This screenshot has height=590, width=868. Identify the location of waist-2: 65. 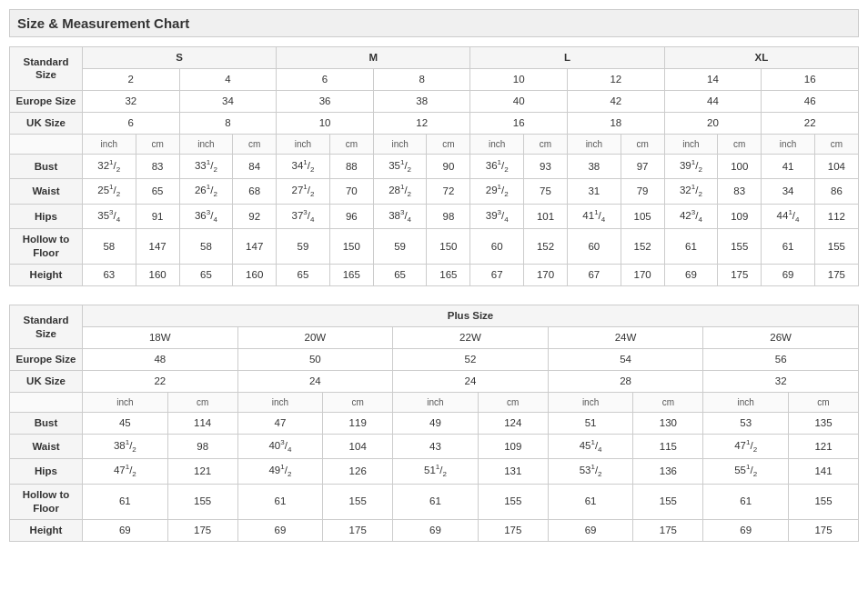
(157, 192).